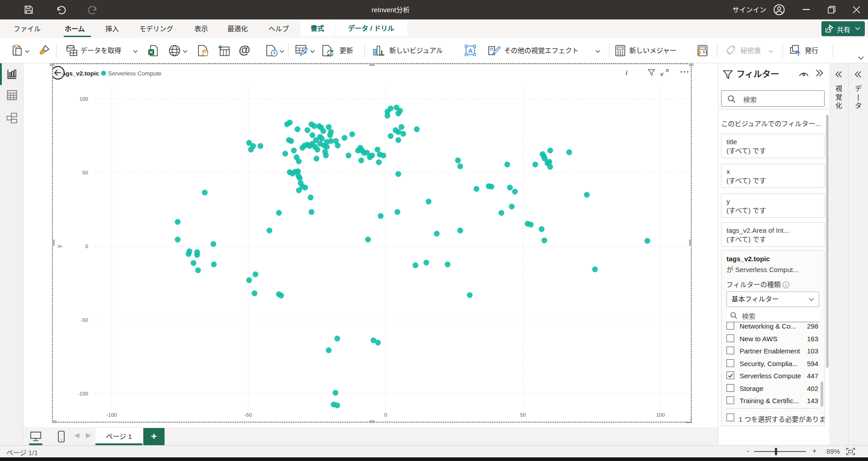  Describe the element at coordinates (135, 73) in the screenshot. I see `svg-text: Serverless Compute` at that location.